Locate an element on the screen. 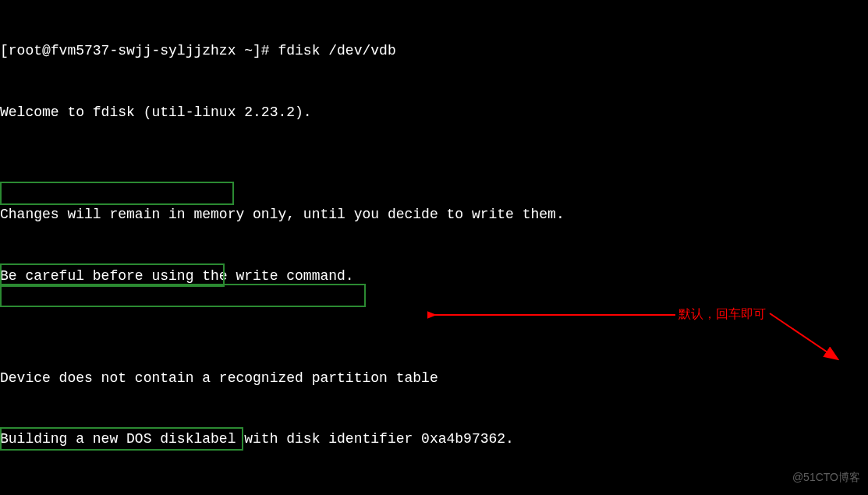 Image resolution: width=868 pixels, height=495 pixels. terminal-line: Building a new DOS disklabel with disk i… is located at coordinates (434, 439).